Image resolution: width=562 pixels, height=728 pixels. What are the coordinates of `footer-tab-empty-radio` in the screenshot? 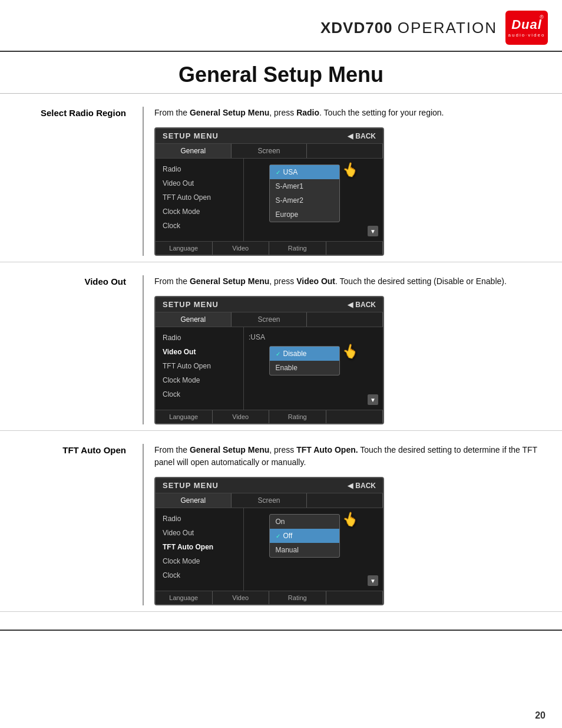 It's located at (355, 248).